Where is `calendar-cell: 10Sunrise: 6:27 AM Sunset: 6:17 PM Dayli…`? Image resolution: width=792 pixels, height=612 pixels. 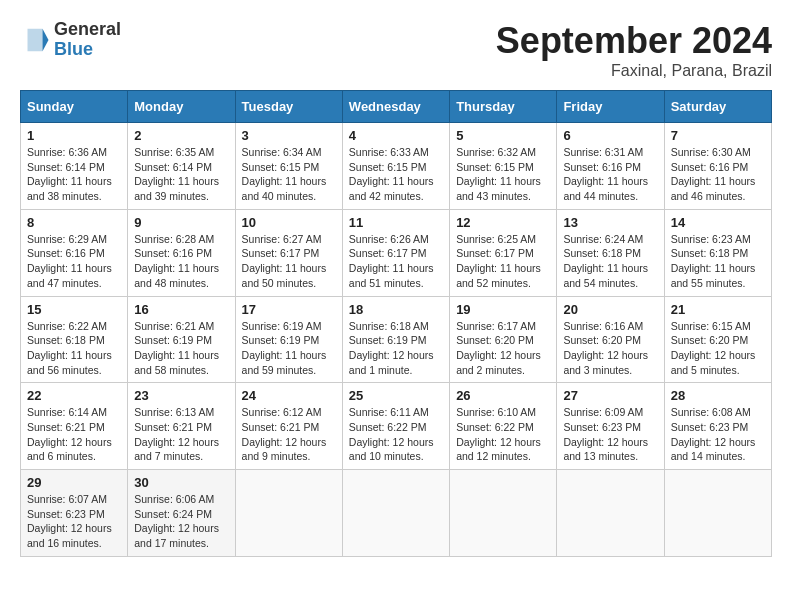
calendar-cell: 10Sunrise: 6:27 AM Sunset: 6:17 PM Dayli… is located at coordinates (288, 252).